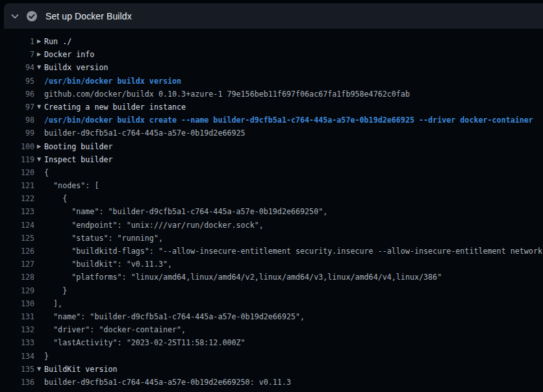 This screenshot has width=543, height=392. I want to click on log-command-text: /usr/bin/docker buildx create --name bui…, so click(288, 120).